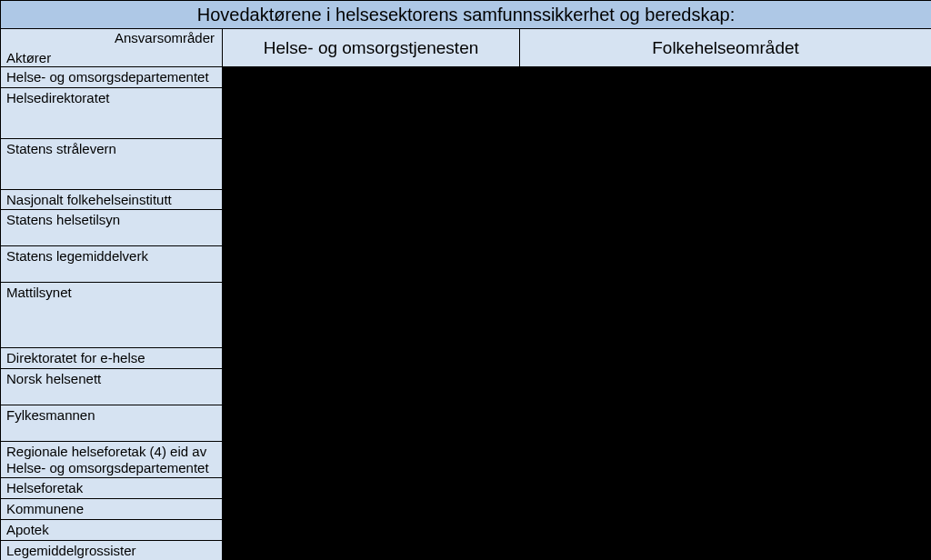 This screenshot has height=560, width=931. What do you see at coordinates (112, 113) in the screenshot?
I see `row-label: Helsedirektoratet` at bounding box center [112, 113].